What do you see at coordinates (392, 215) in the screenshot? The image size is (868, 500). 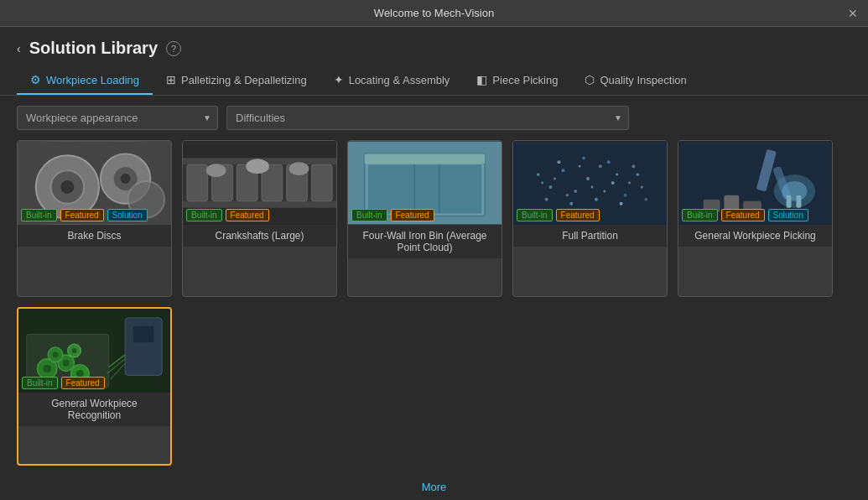 I see `card-iron-bin-badges: Built-in Featured` at bounding box center [392, 215].